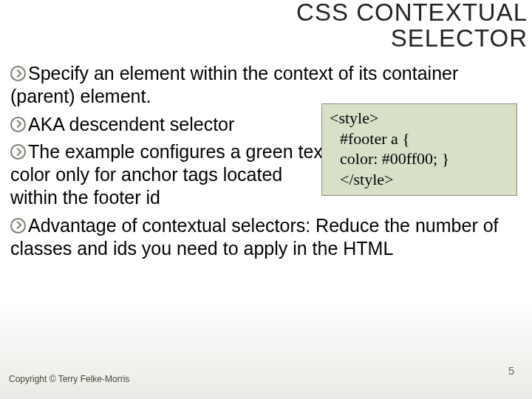 This screenshot has width=532, height=399. Describe the element at coordinates (420, 149) in the screenshot. I see `code-example: <style> #footer a { color: #00ff00; } </…` at that location.